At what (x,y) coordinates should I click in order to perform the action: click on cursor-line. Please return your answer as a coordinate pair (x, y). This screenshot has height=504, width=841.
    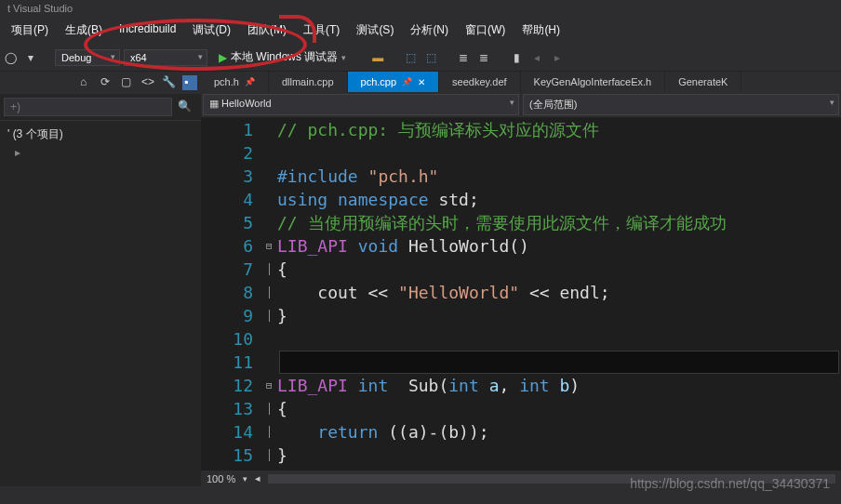
    Looking at the image, I should click on (559, 363).